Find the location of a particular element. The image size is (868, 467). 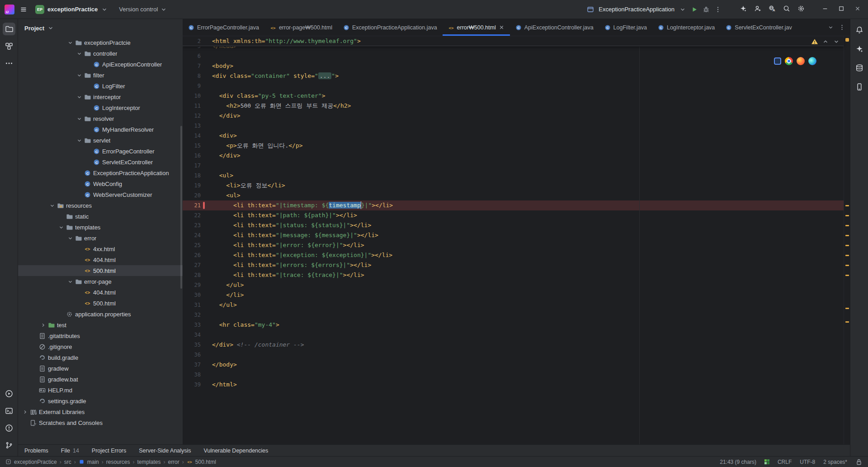

code-line: 10 <div class="py-5 text-center"> is located at coordinates (513, 96).